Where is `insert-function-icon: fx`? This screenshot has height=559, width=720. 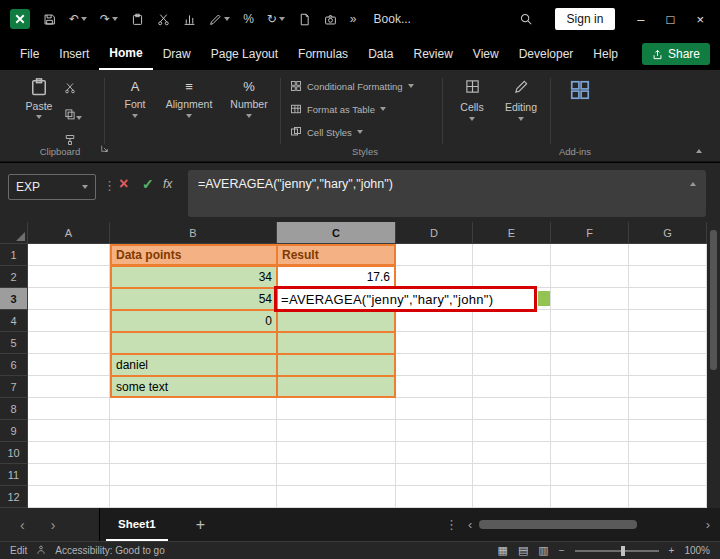 insert-function-icon: fx is located at coordinates (168, 184).